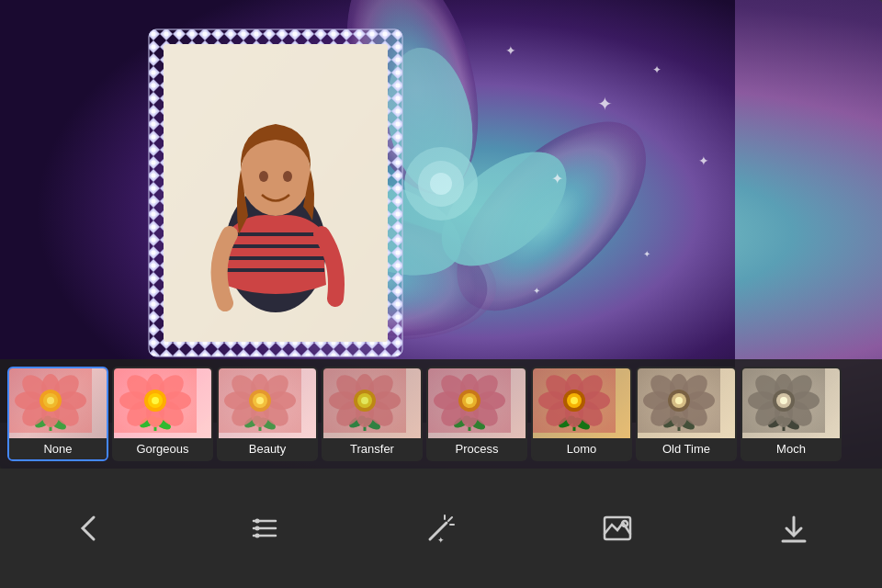 This screenshot has width=882, height=588. Describe the element at coordinates (582, 448) in the screenshot. I see `filter-label-lomo: Lomo` at that location.